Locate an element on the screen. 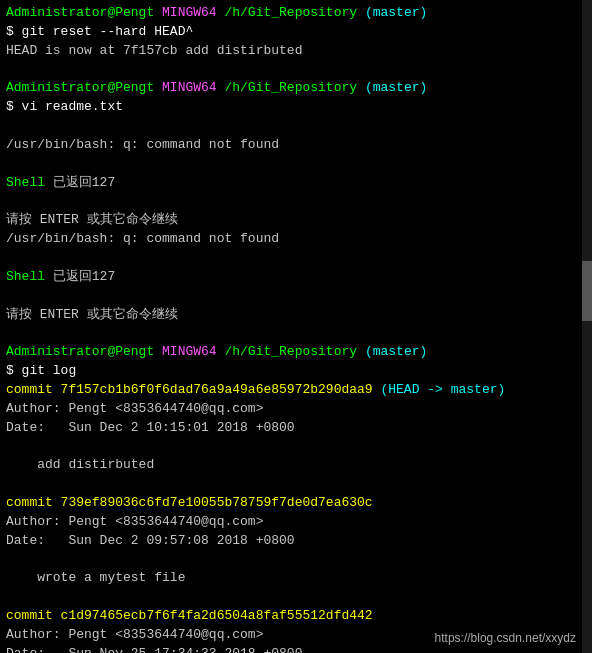 The width and height of the screenshot is (592, 653). terminal-text: wrote a mytest file is located at coordinates (96, 578).